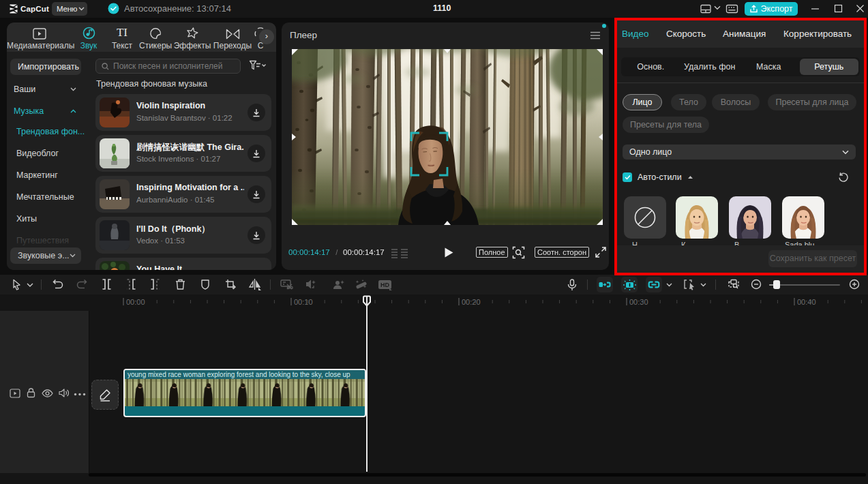 The height and width of the screenshot is (484, 868). What do you see at coordinates (807, 302) in the screenshot?
I see `svg-text: 00:40` at bounding box center [807, 302].